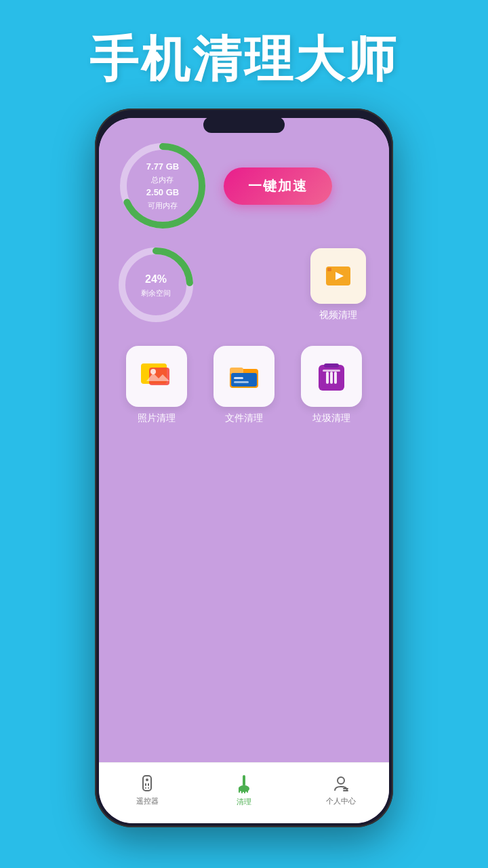 The width and height of the screenshot is (488, 868). I want to click on memory-total-label: 总内存, so click(163, 180).